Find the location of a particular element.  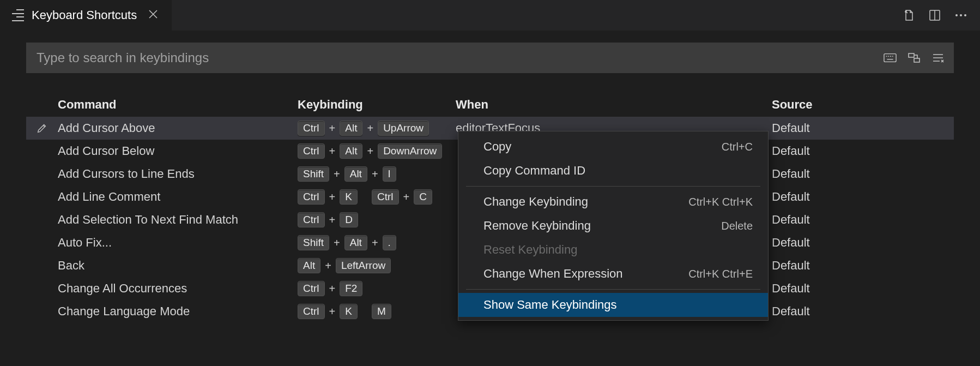

context-menu-item: CopyCtrl+C is located at coordinates (613, 147).